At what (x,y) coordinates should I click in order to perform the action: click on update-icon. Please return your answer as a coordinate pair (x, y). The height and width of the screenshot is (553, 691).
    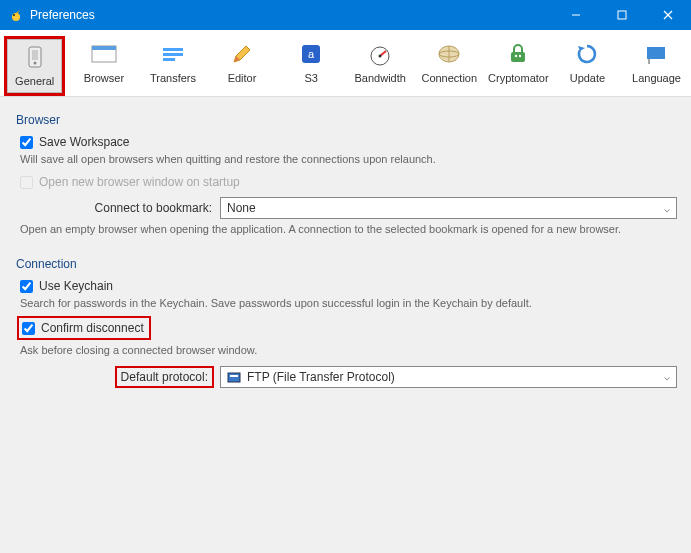
    Looking at the image, I should click on (587, 54).